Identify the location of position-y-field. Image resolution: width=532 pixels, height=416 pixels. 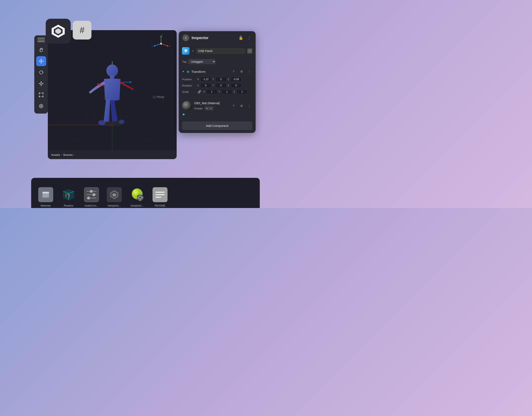
(221, 79).